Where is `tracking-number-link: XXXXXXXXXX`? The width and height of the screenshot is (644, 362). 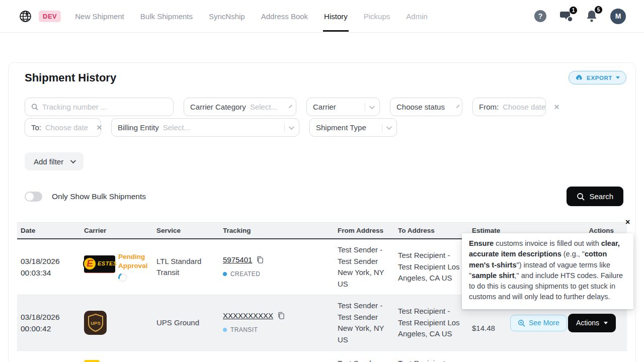 tracking-number-link: XXXXXXXXXX is located at coordinates (248, 316).